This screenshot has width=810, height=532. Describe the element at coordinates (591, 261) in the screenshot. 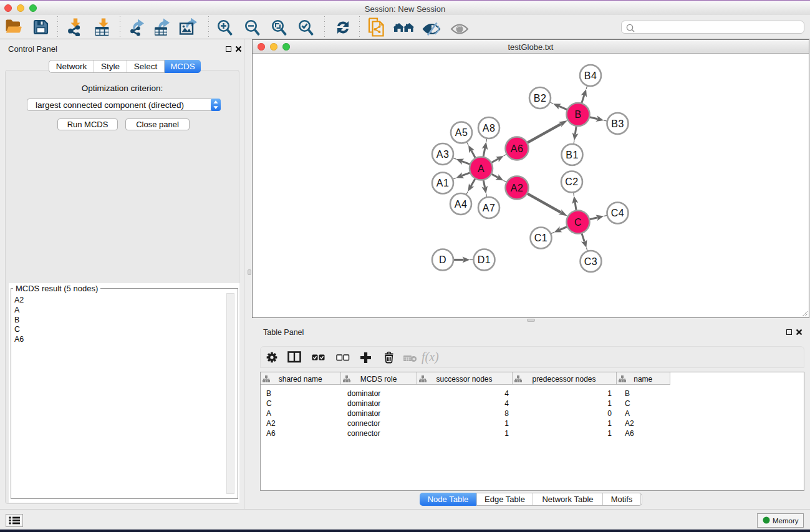

I see `svg-text: C3` at that location.